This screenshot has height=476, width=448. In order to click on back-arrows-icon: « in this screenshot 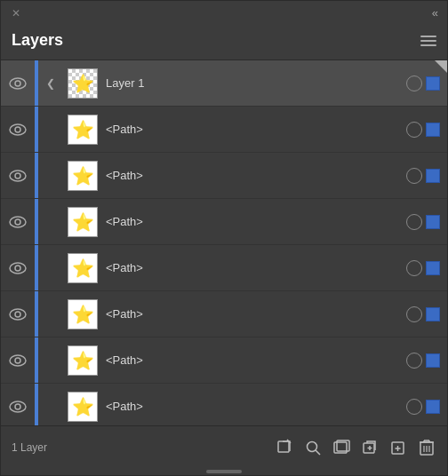, I will do `click(436, 12)`.